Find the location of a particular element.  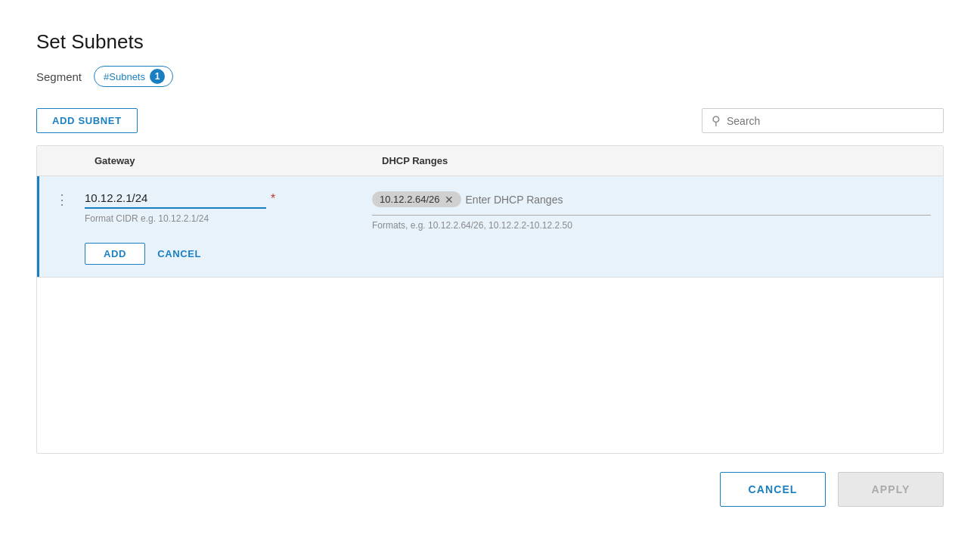

segment-row: Segment #Subnets 1 is located at coordinates (490, 76).